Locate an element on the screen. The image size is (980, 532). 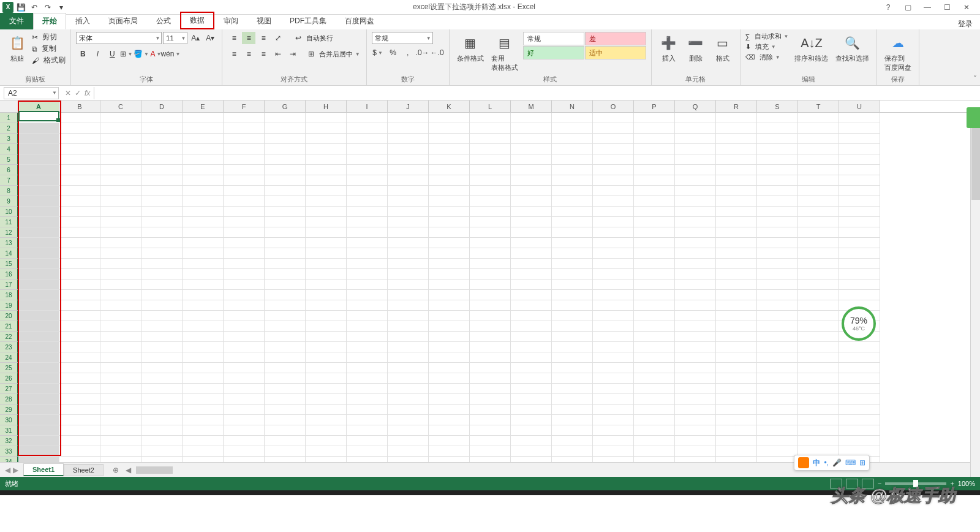
row-header-11: 11 is located at coordinates (9, 222).